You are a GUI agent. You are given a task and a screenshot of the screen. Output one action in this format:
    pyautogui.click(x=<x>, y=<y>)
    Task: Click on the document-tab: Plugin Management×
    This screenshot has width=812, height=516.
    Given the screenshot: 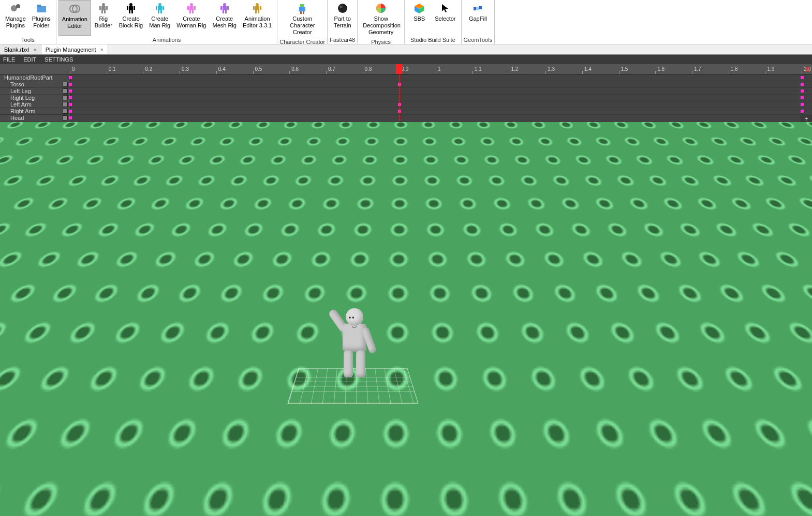 What is the action you would take?
    pyautogui.click(x=75, y=50)
    